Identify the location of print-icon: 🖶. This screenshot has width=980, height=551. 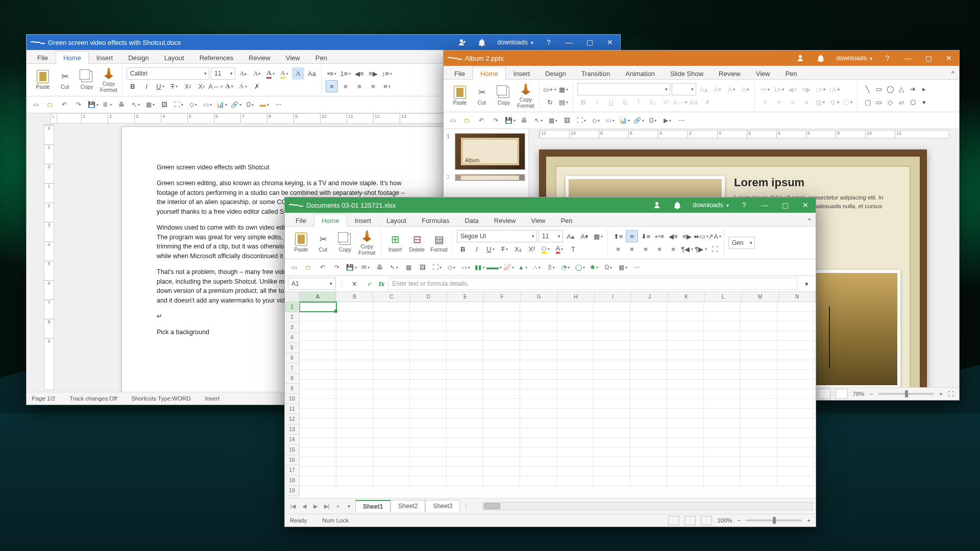
(524, 120).